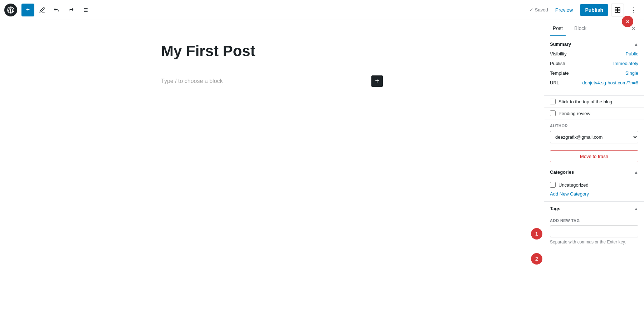  What do you see at coordinates (574, 185) in the screenshot?
I see `uncategorized-label: Uncategorized` at bounding box center [574, 185].